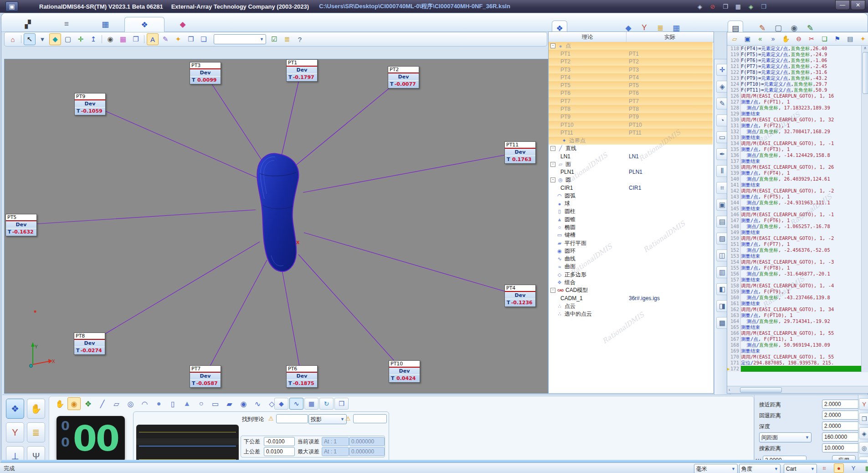  What do you see at coordinates (296, 404) in the screenshot?
I see `graph-view-icon: ∿` at bounding box center [296, 404].